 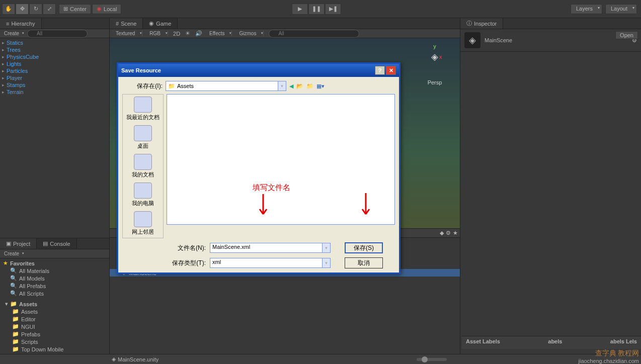 What do you see at coordinates (9, 243) in the screenshot?
I see `project-icon: ▣` at bounding box center [9, 243].